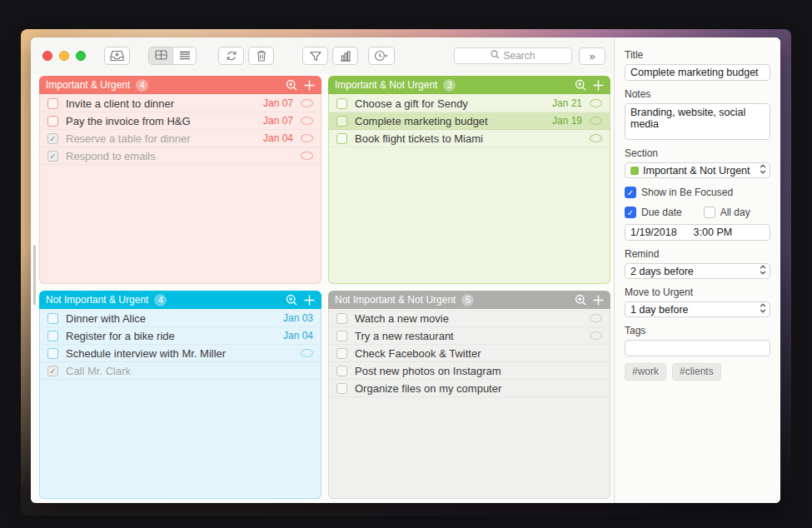 The width and height of the screenshot is (812, 528). I want to click on task-row: Choose a gift for SendyJan 21, so click(470, 103).